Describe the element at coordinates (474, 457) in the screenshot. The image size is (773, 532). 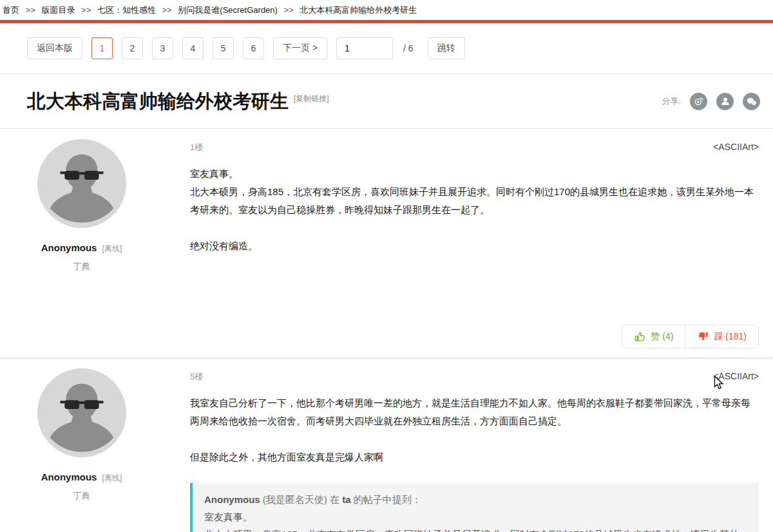
I see `post-text-line: 但是除此之外，其他方面室友真是完爆人家啊` at that location.